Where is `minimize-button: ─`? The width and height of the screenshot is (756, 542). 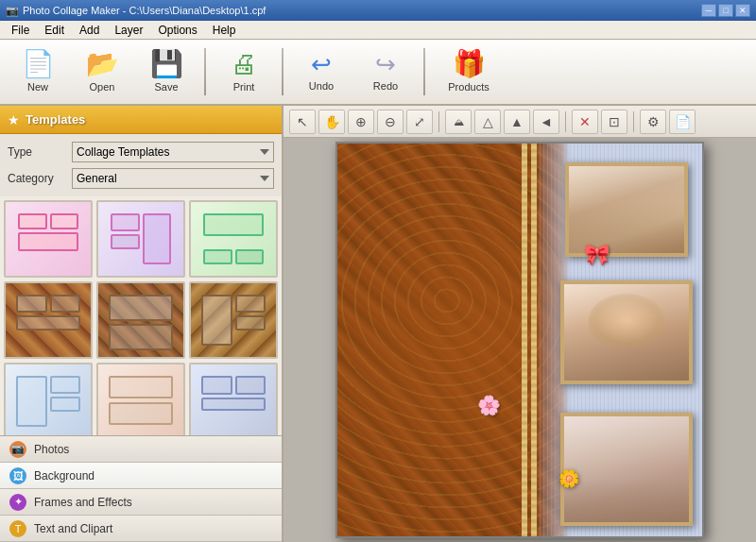
minimize-button: ─ is located at coordinates (709, 10).